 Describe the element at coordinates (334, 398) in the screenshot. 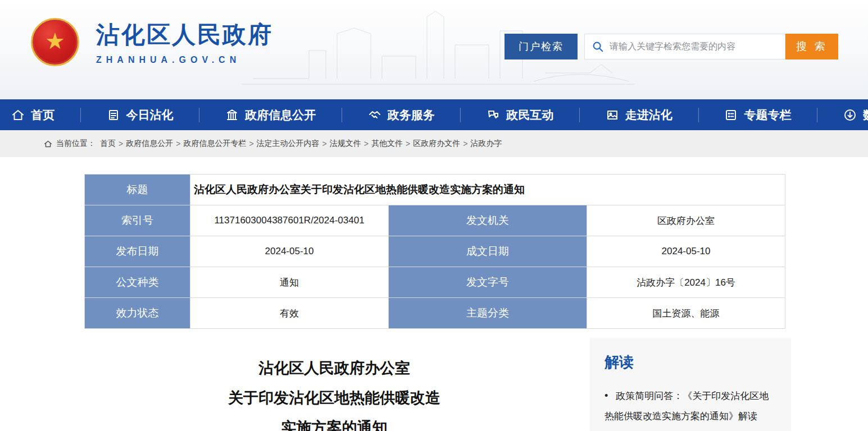

I see `article-title-line: 关于印发沾化区地热能供暖改造` at that location.